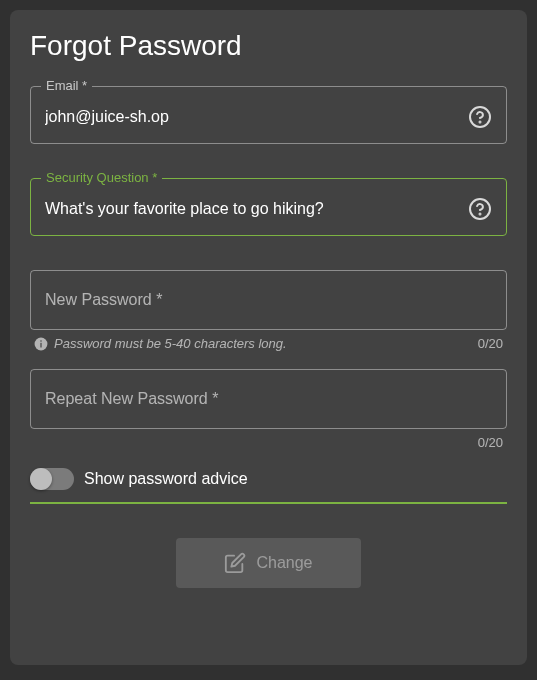  What do you see at coordinates (252, 209) in the screenshot?
I see `security-question-input` at bounding box center [252, 209].